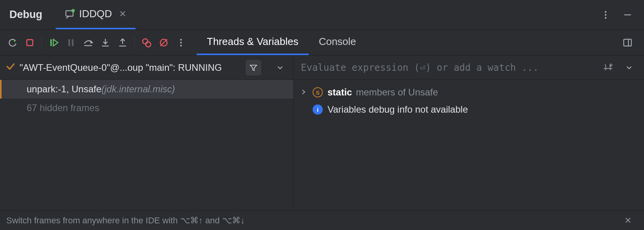 This screenshot has height=230, width=644. I want to click on evaluate-expression-row: Evaluate expression (⏎) or add a watch .…, so click(469, 68).